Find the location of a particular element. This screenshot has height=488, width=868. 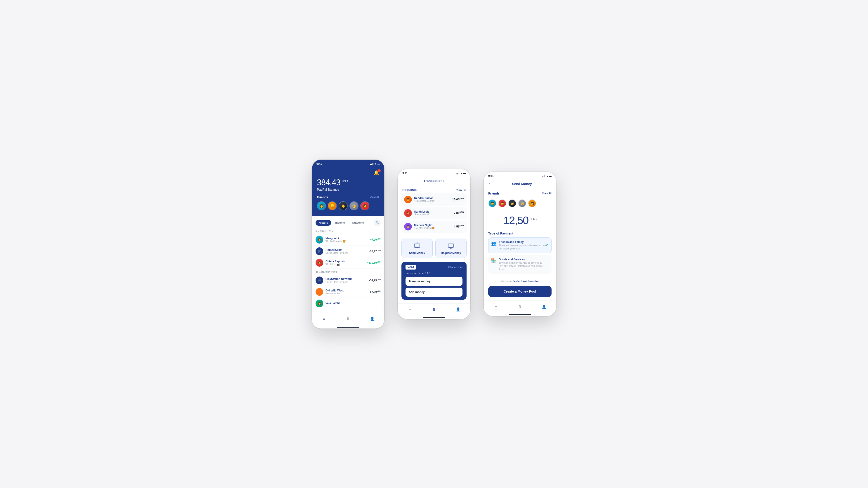

tx-info: Menghe Li "For McDonald's 🍔" is located at coordinates (346, 240).